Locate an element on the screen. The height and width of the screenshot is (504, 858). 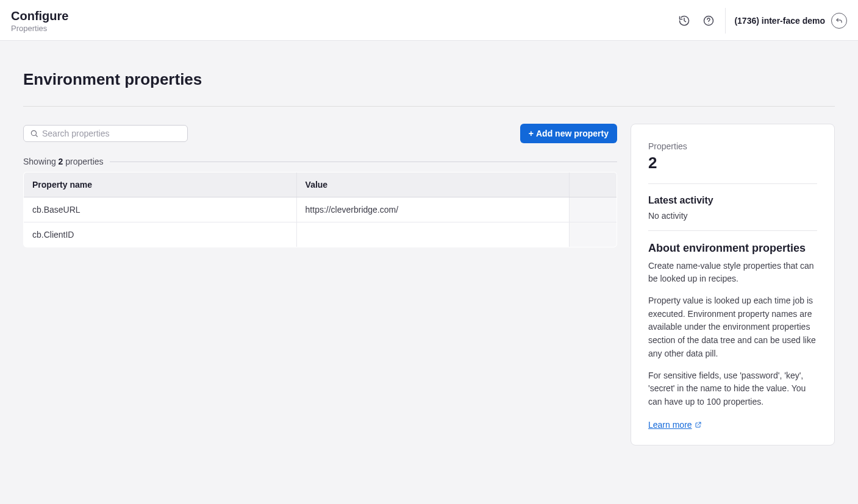
count-text: Showing 2 properties is located at coordinates (66, 161).